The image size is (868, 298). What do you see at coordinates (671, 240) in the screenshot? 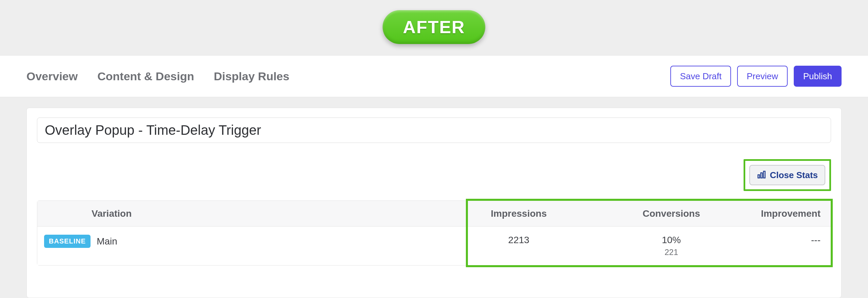
I see `conversions-percent: 10%` at bounding box center [671, 240].